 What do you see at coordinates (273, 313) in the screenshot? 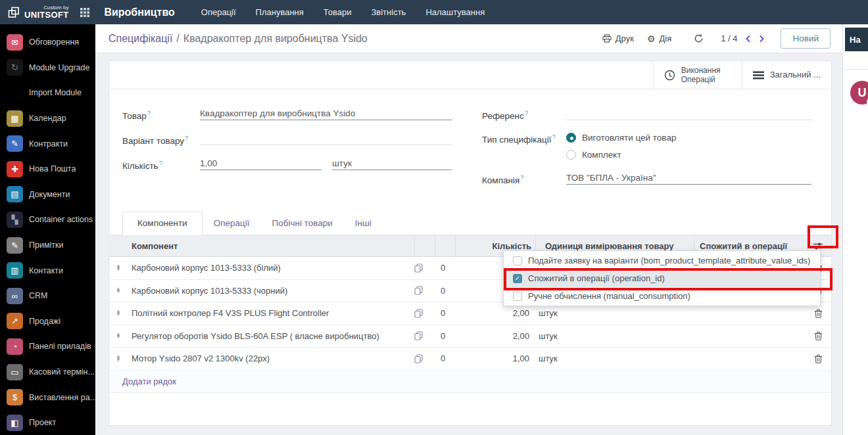
I see `component-name: Політний контролер F4 V3S PLUS Flight Co…` at bounding box center [273, 313].